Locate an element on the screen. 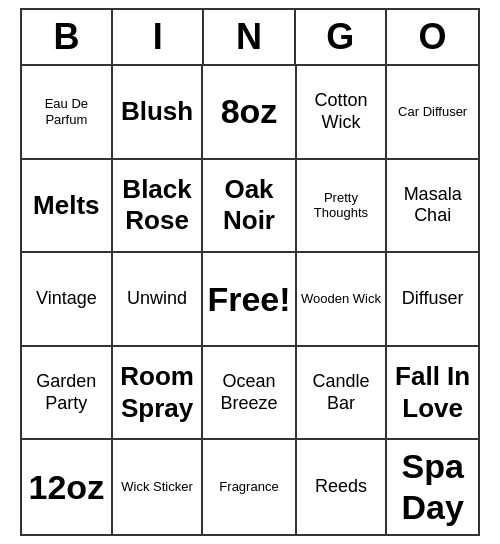 The width and height of the screenshot is (500, 544). cell-text: Melts is located at coordinates (66, 206).